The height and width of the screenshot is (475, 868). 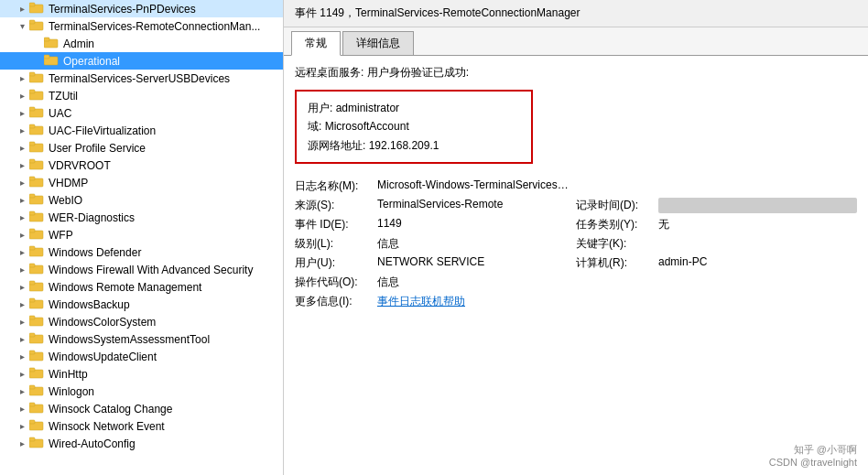 I want to click on tree-item-label: Winsock Catalog Change, so click(x=110, y=409).